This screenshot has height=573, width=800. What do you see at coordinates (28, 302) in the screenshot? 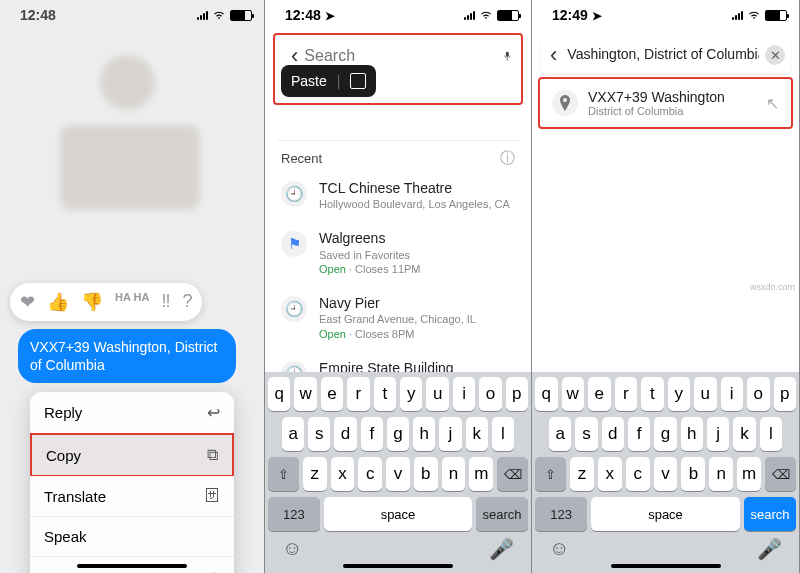
I see `reaction-heart: ❤` at bounding box center [28, 302].